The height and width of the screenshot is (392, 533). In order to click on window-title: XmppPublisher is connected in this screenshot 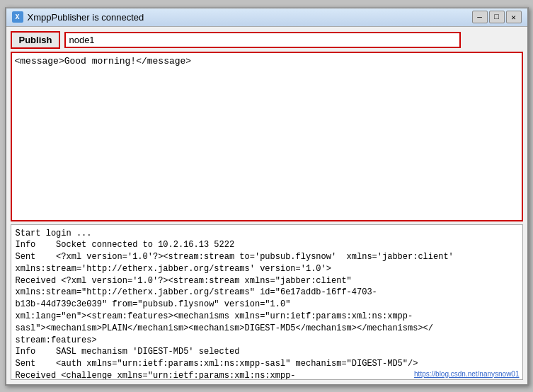, I will do `click(86, 17)`.